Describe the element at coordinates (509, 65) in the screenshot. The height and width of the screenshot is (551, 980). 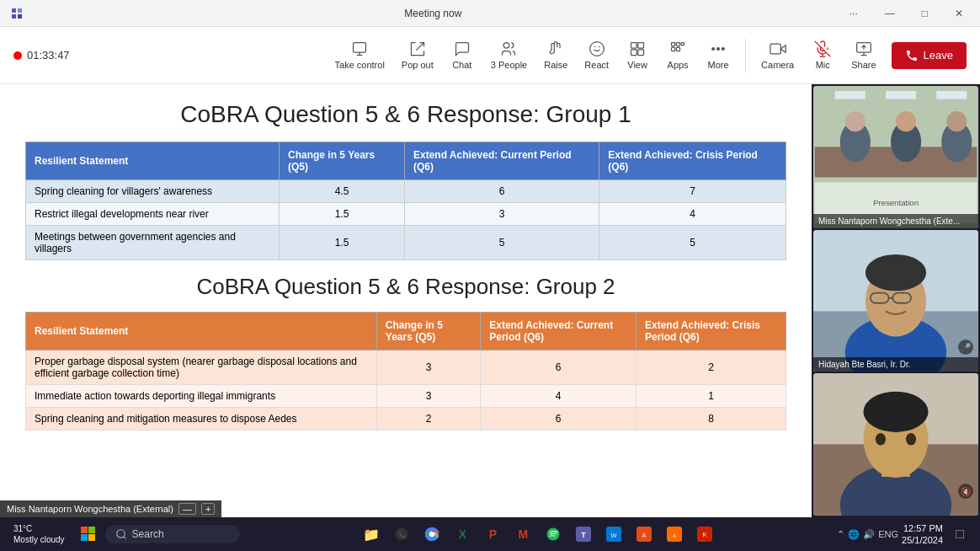
I see `people-label: 3 People` at that location.